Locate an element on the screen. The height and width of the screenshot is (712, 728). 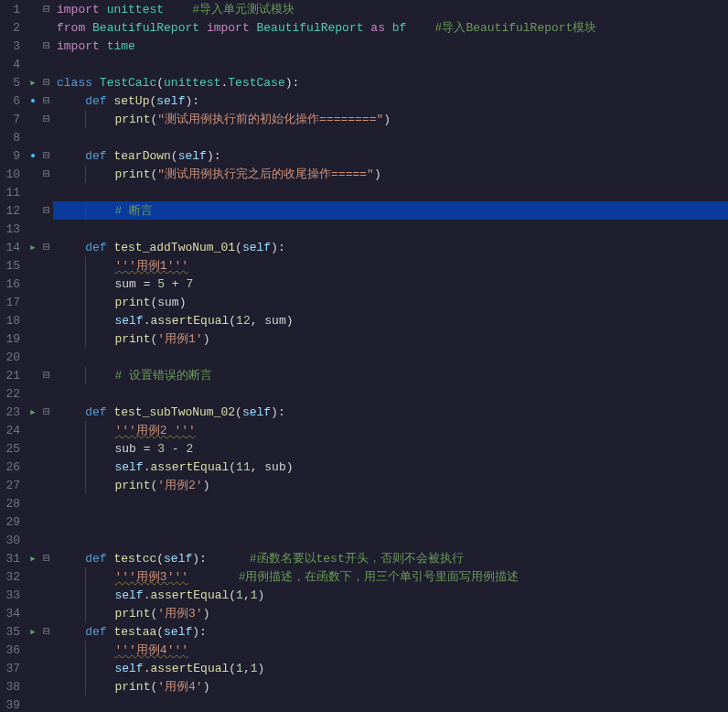
line-number: 26 is located at coordinates (13, 467).